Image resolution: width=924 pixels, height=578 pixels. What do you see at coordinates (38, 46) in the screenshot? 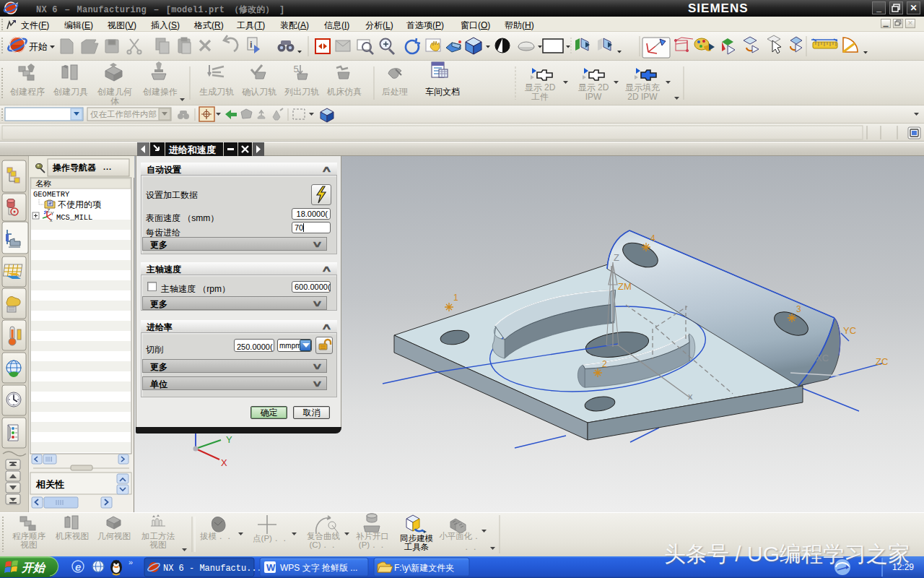
I see `svg-text: 开始` at bounding box center [38, 46].